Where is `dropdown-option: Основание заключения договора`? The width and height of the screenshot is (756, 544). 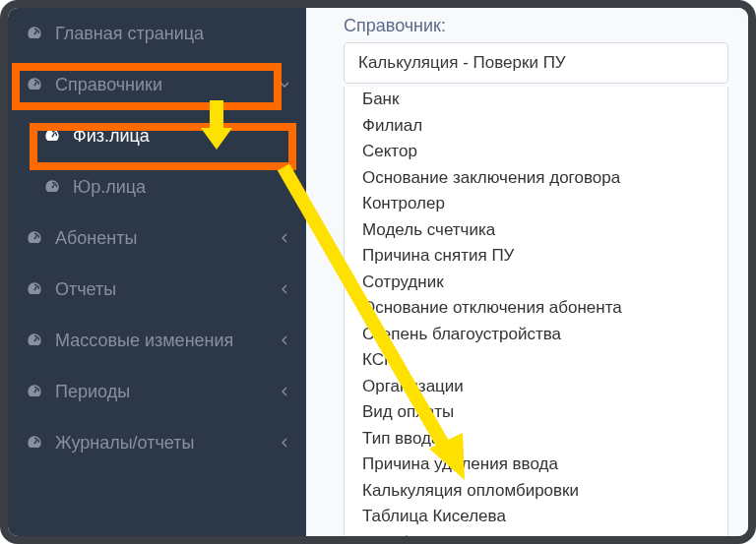 dropdown-option: Основание заключения договора is located at coordinates (536, 179).